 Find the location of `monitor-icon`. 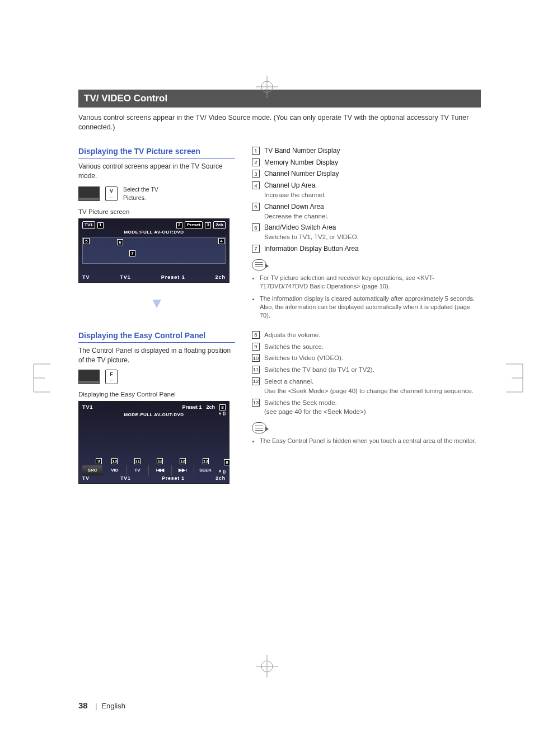

monitor-icon is located at coordinates (89, 194).